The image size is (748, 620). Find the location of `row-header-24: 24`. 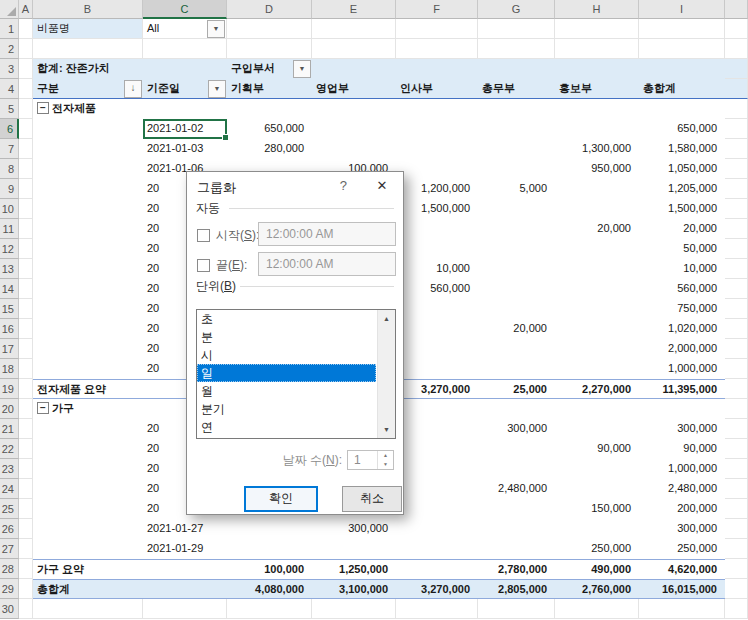

row-header-24: 24 is located at coordinates (10, 489).